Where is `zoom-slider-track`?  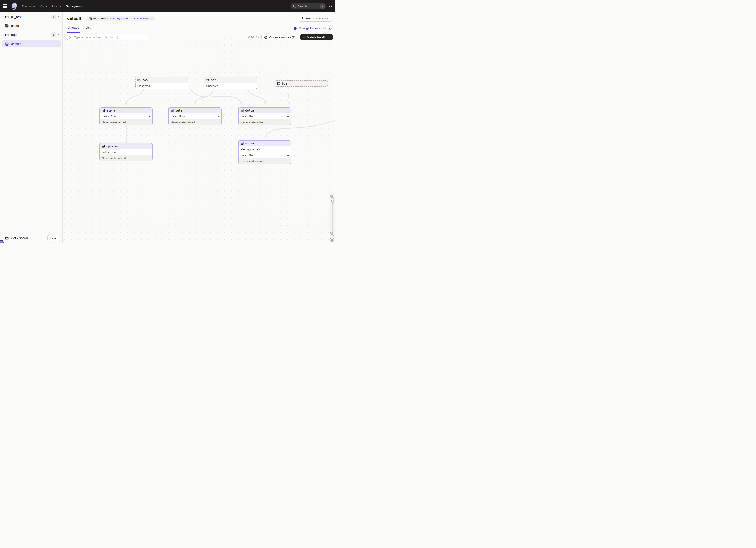 zoom-slider-track is located at coordinates (332, 217).